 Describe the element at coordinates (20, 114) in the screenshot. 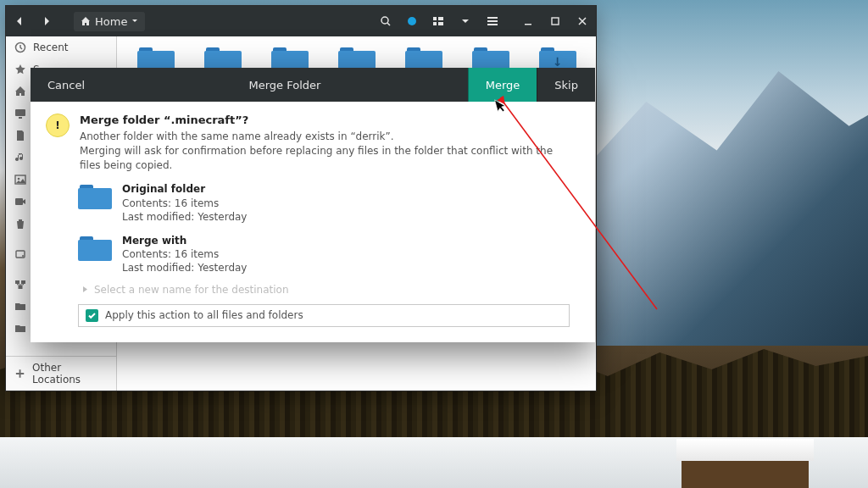

I see `desktop-icon` at that location.